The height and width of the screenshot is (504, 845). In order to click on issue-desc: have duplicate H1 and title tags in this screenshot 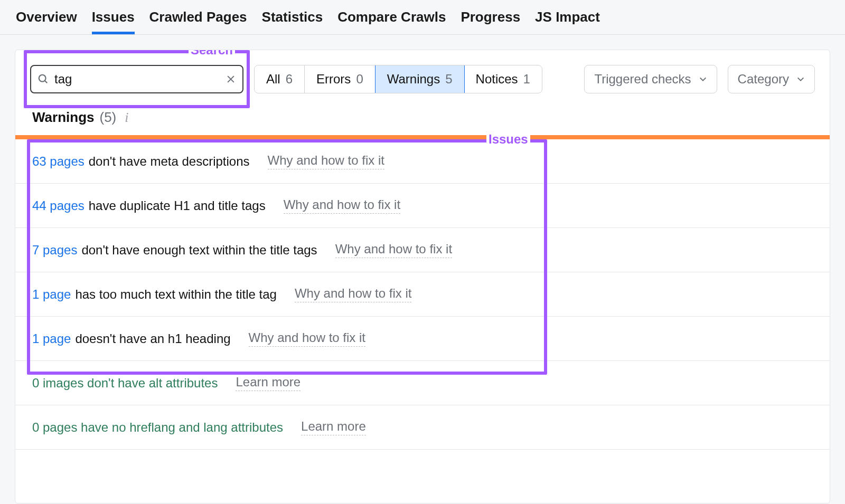, I will do `click(177, 206)`.